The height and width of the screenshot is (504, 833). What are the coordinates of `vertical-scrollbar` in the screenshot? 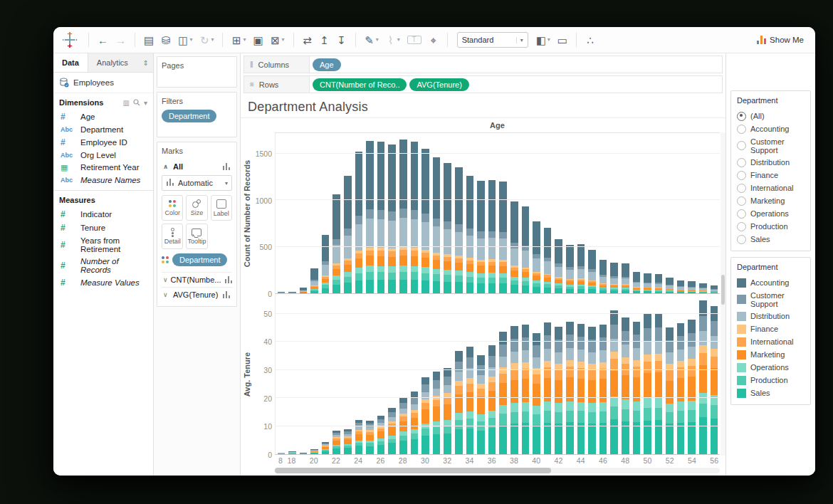 It's located at (723, 294).